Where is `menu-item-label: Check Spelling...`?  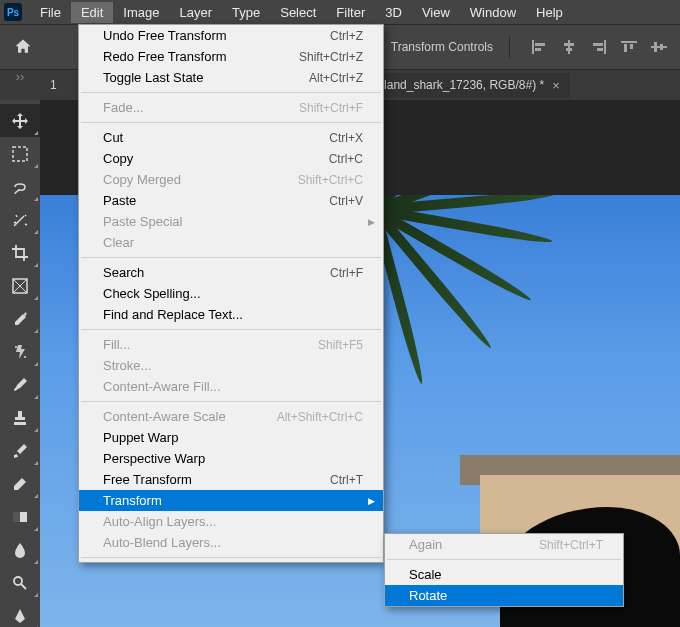 menu-item-label: Check Spelling... is located at coordinates (233, 294).